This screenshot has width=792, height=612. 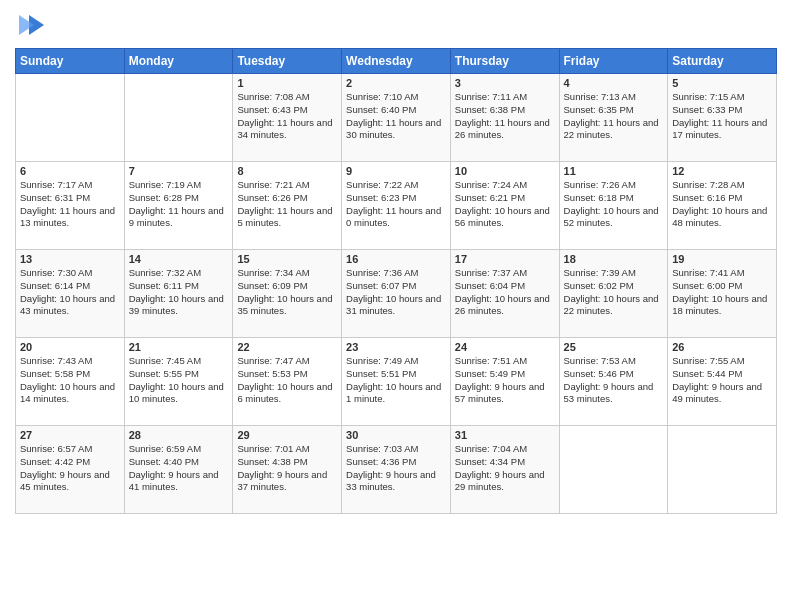 What do you see at coordinates (178, 294) in the screenshot?
I see `day-cell: 14Sunrise: 7:32 AM Sunset: 6:11 PM Dayli…` at bounding box center [178, 294].